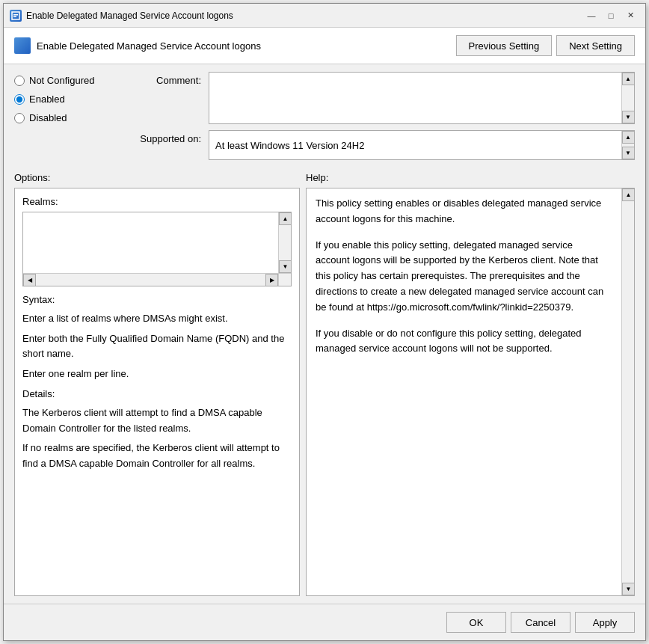  What do you see at coordinates (630, 16) in the screenshot?
I see `close-button: ✕` at bounding box center [630, 16].